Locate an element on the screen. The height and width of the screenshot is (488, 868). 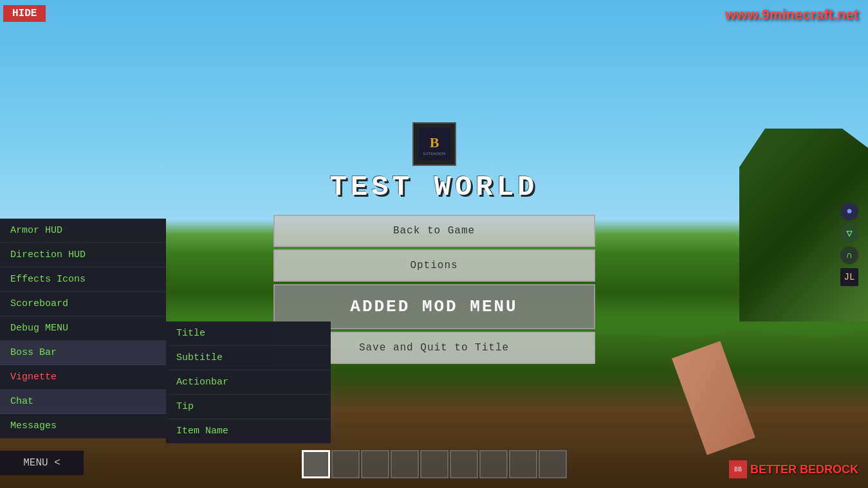
sidebar-item-chat: Chat is located at coordinates (83, 402).